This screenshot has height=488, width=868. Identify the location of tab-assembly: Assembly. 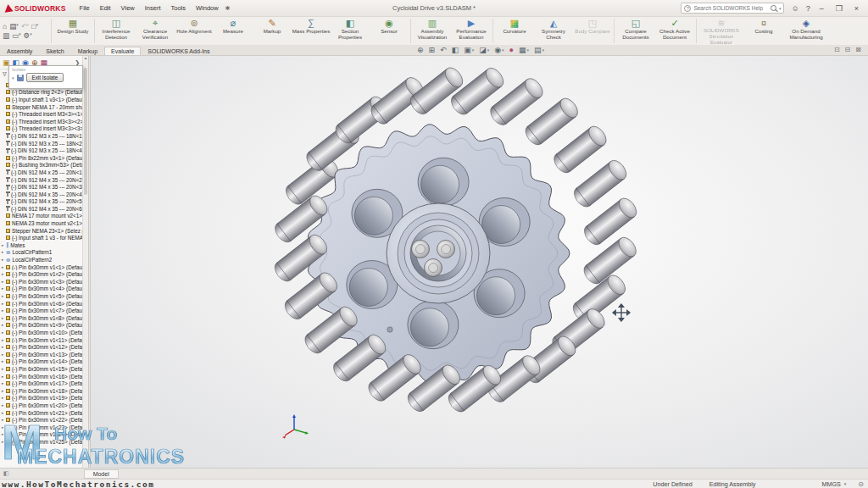
(19, 51).